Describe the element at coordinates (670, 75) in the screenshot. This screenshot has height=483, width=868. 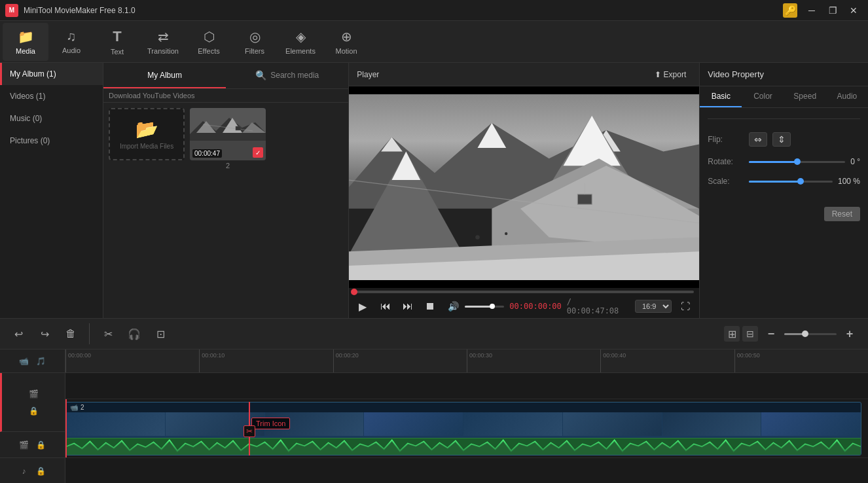
I see `export-button: ⬆ Export` at that location.